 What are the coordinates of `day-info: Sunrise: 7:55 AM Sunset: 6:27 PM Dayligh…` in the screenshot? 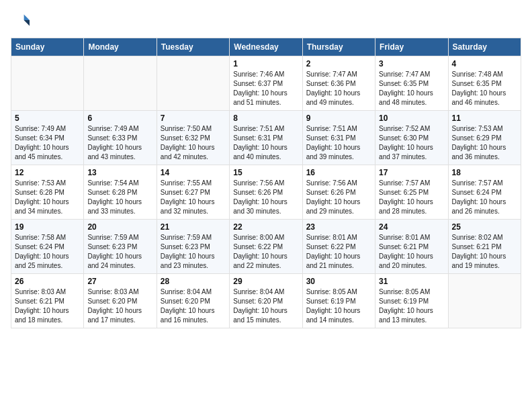 It's located at (193, 197).